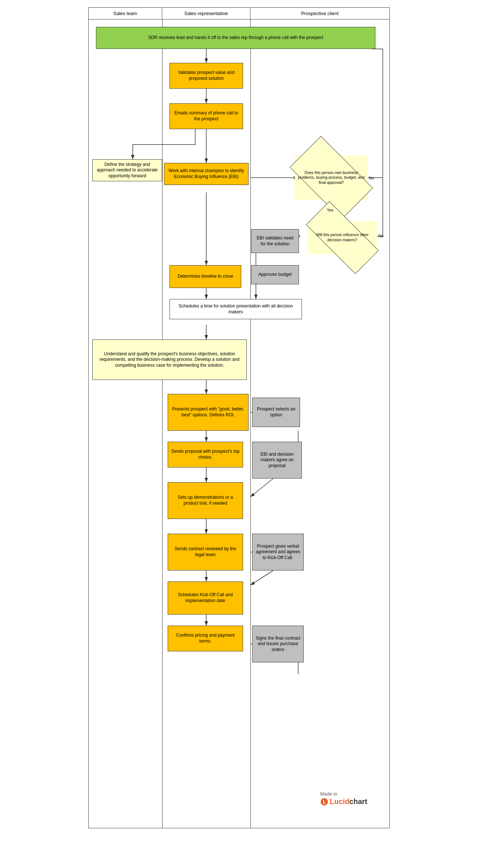 The width and height of the screenshot is (478, 868). Describe the element at coordinates (358, 802) in the screenshot. I see `chart-text: chart` at that location.